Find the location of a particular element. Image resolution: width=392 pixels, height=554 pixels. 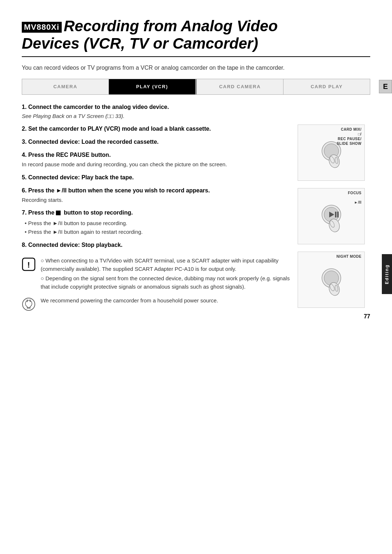

rec-pause-label: CARD MIX/□/REC PAUSE/SLIDE SHOW is located at coordinates (349, 137).